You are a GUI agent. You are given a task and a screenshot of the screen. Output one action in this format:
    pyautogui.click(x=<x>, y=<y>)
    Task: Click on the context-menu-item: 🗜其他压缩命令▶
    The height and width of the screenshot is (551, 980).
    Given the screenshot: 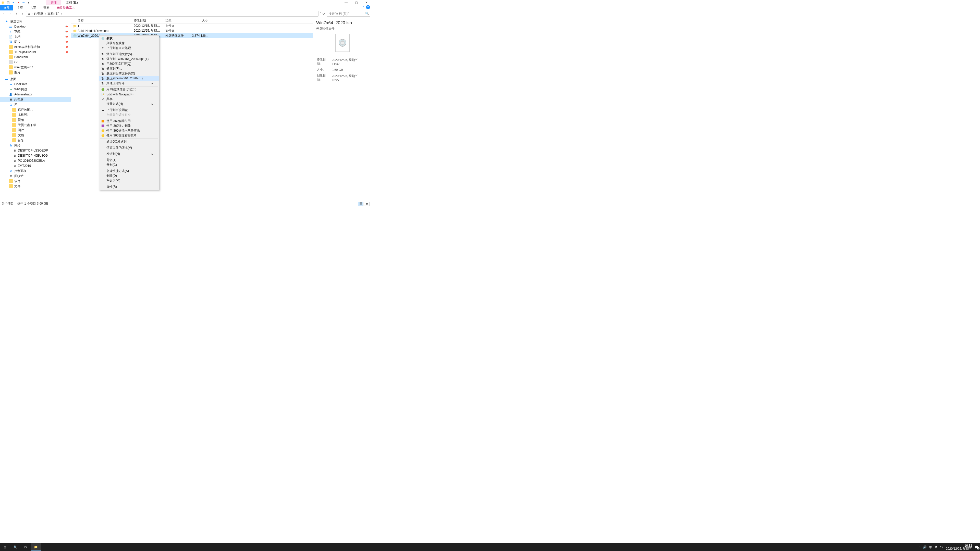 What is the action you would take?
    pyautogui.click(x=129, y=83)
    